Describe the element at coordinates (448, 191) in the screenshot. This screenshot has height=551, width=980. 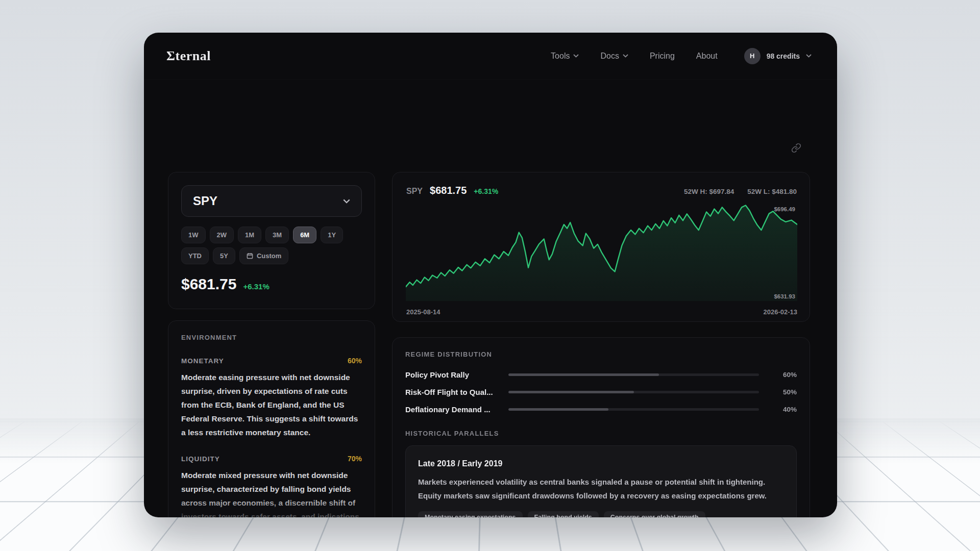
I see `chart-price: $681.75` at that location.